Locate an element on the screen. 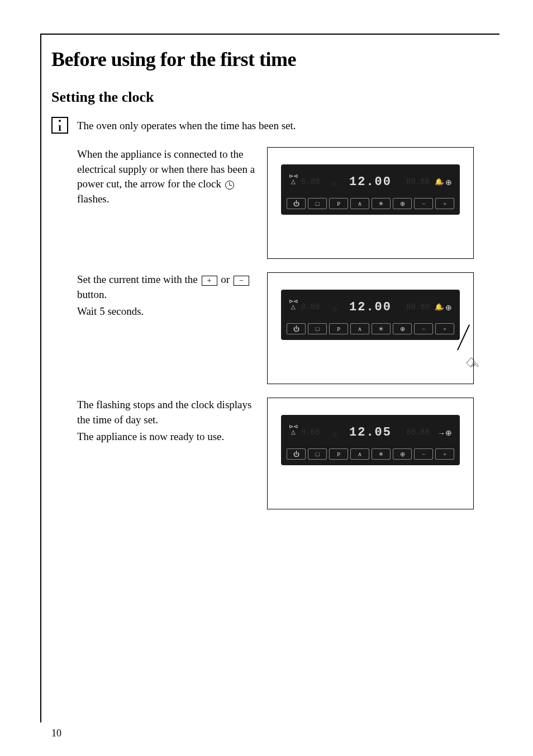  step-1-panel-illustration: ⊳⊲△ 8.88 ◇ 12.00 88.88 🔔 →⊕ ⏻ □ P ∧ ☀ ⊕ … is located at coordinates (370, 203).